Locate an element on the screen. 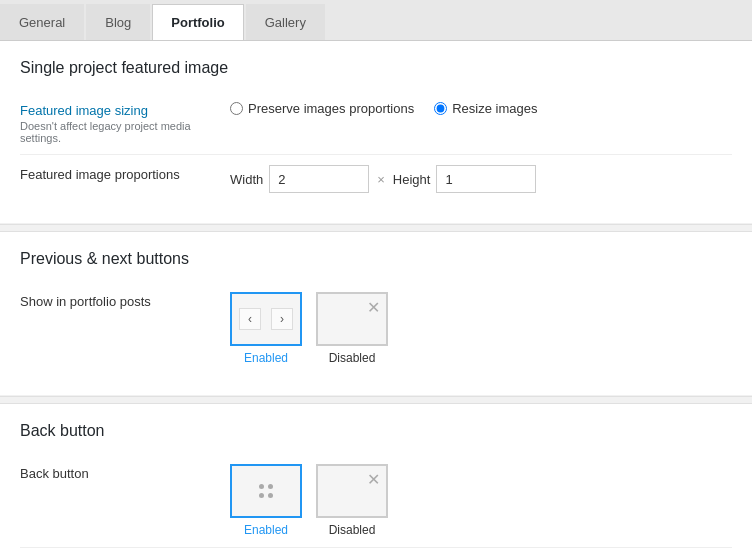 This screenshot has height=554, width=752. prev-next-enabled-label: Enabled is located at coordinates (266, 358).